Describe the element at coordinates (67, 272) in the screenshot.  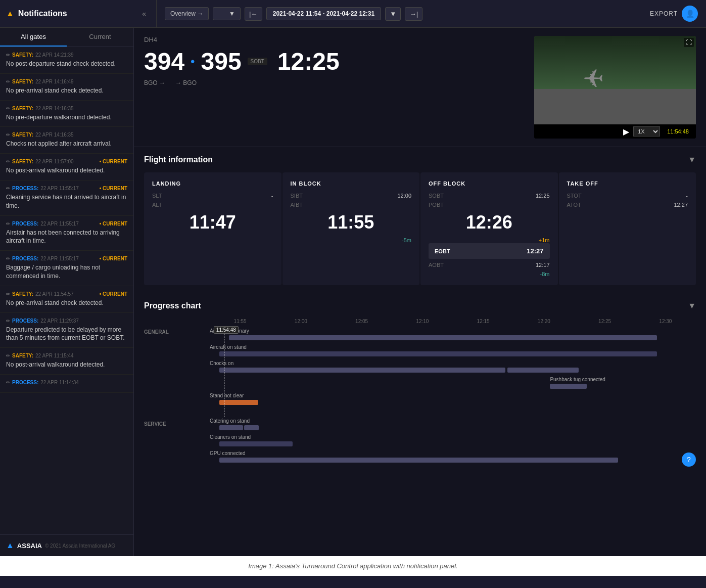
I see `notif-text: Baggage / cargo unloading has not commen…` at that location.